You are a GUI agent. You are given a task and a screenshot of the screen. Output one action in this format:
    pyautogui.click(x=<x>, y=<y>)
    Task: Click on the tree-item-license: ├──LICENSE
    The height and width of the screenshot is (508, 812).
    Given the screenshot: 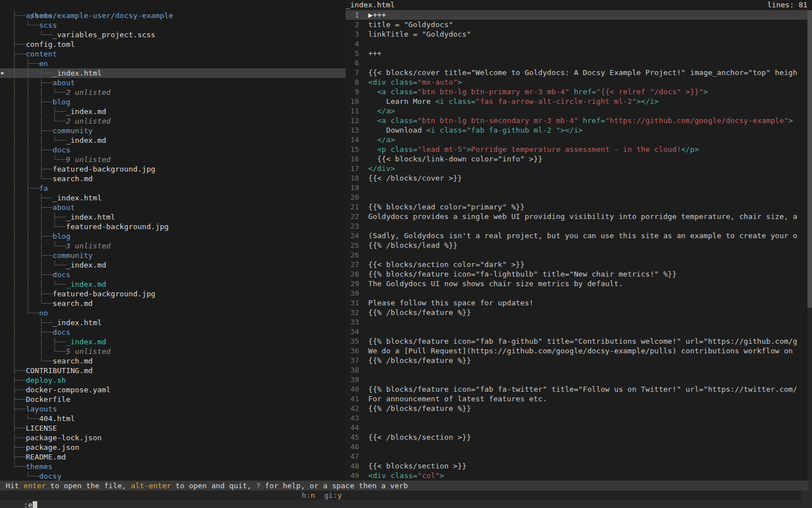 What is the action you would take?
    pyautogui.click(x=173, y=428)
    